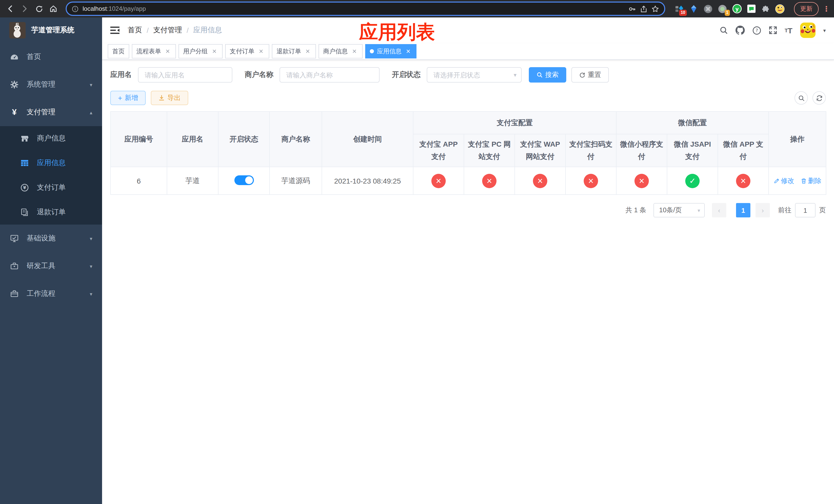  I want to click on fullscreen-icon, so click(773, 30).